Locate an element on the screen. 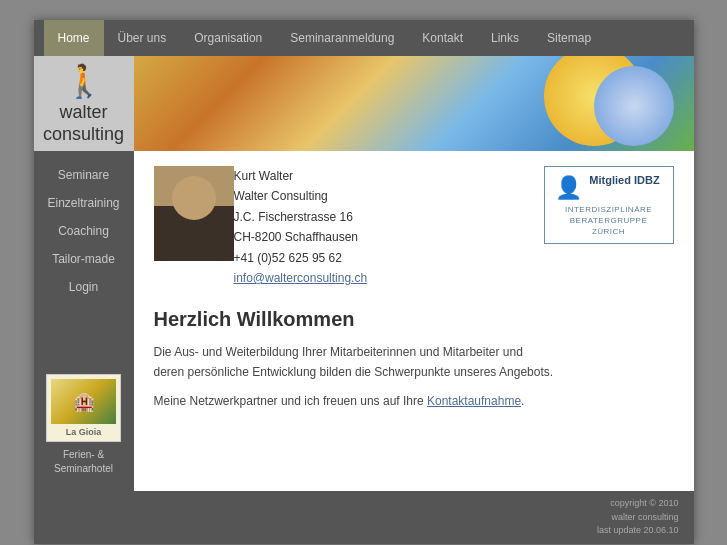 This screenshot has width=727, height=545. badge-sub-line4: Zürich is located at coordinates (609, 232).